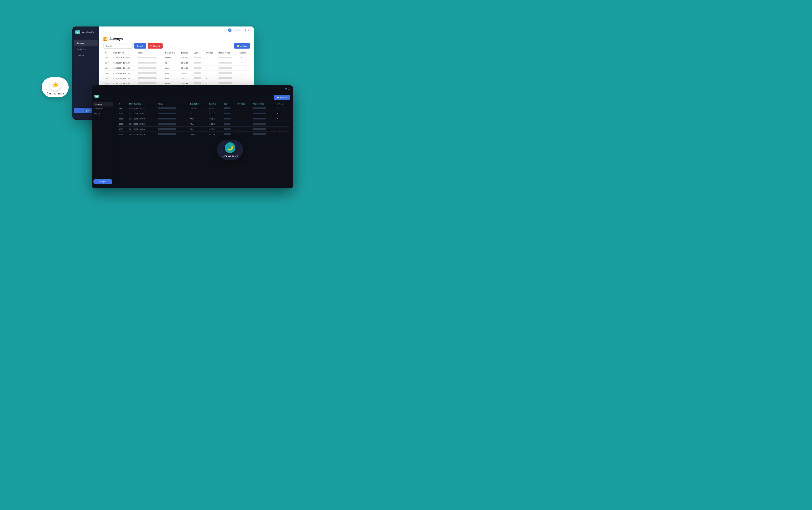 The width and height of the screenshot is (812, 510). Describe the element at coordinates (244, 129) in the screenshot. I see `dark-cell-devices: 4` at that location.